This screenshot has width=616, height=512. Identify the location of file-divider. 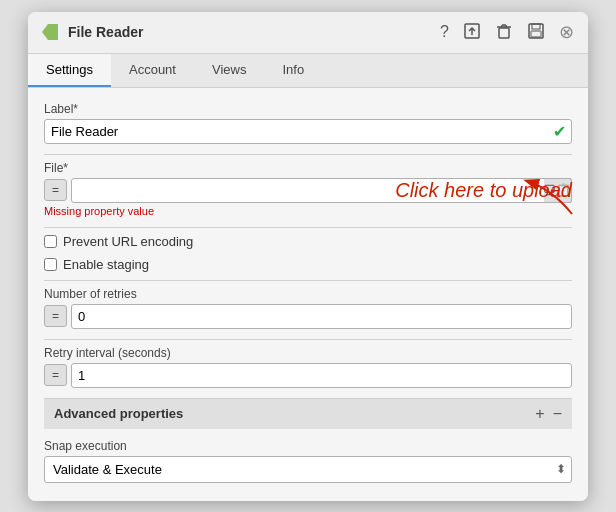
(308, 228).